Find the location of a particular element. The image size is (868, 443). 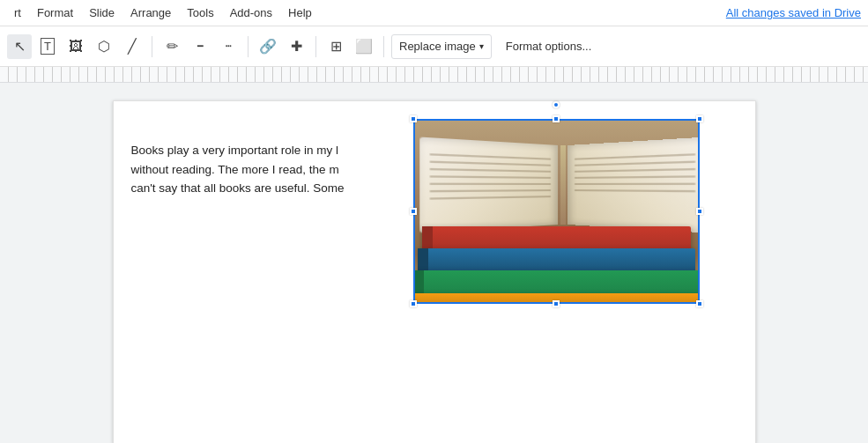

pencil-button: ✏ is located at coordinates (172, 47).